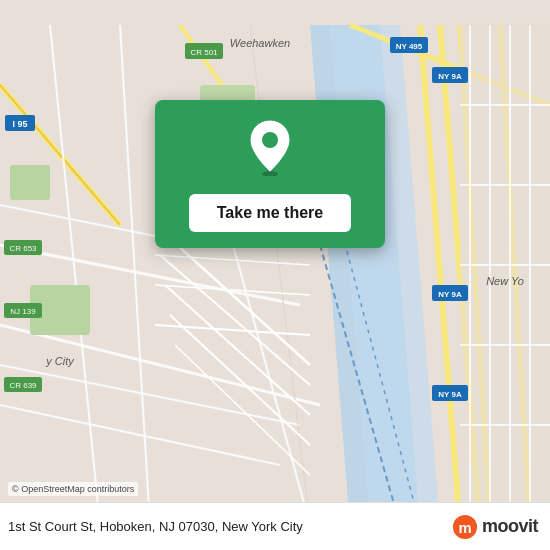  I want to click on moovit-brand-icon: m, so click(465, 527).